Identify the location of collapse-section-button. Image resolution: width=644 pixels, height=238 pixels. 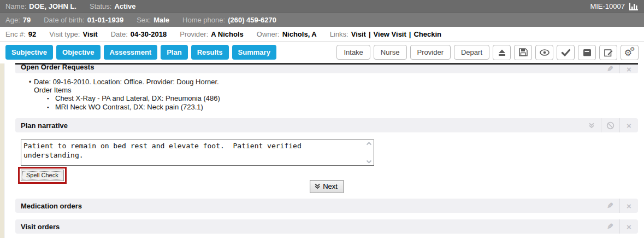
(592, 125).